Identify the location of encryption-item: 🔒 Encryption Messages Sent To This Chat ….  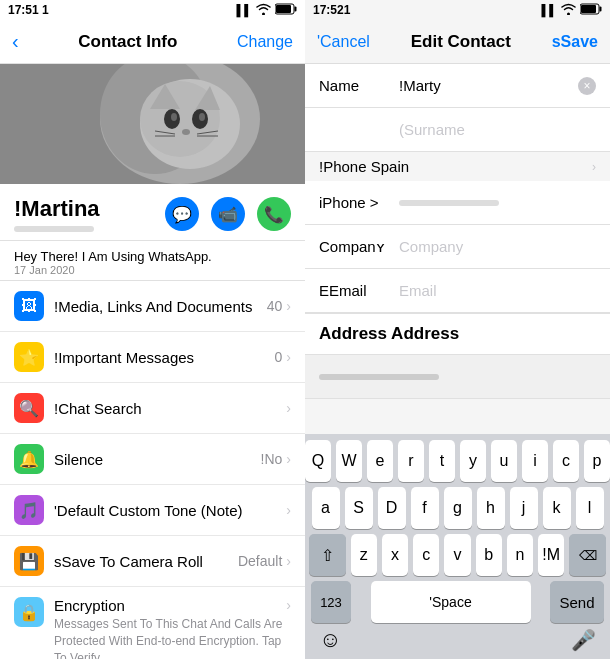
(152, 623).